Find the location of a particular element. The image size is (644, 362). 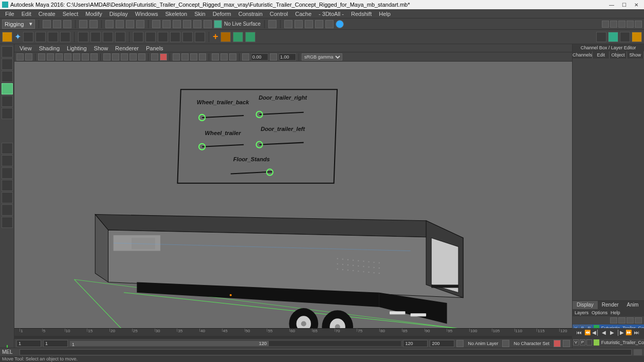

construction-history-icon is located at coordinates (272, 24).